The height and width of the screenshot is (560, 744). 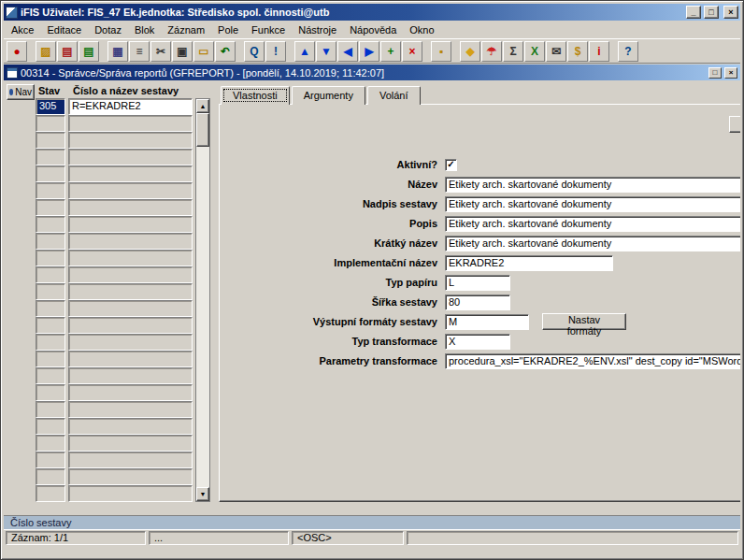 I want to click on menu-item-pole: Pole, so click(x=228, y=30).